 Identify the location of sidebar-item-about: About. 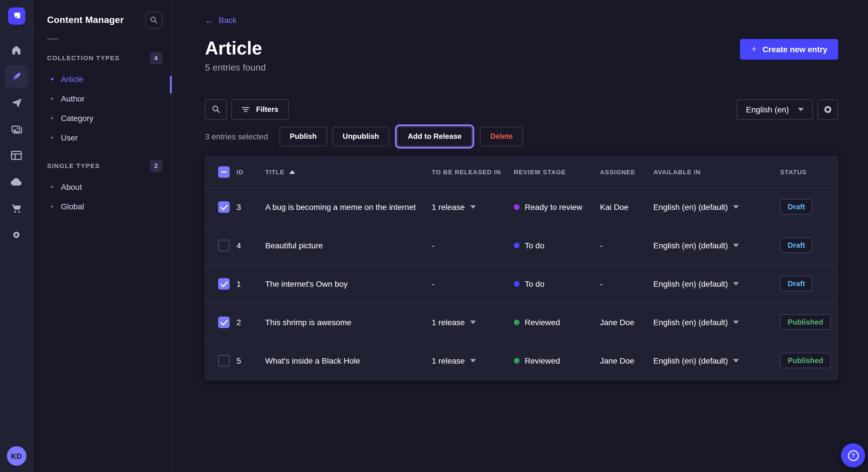
(102, 187).